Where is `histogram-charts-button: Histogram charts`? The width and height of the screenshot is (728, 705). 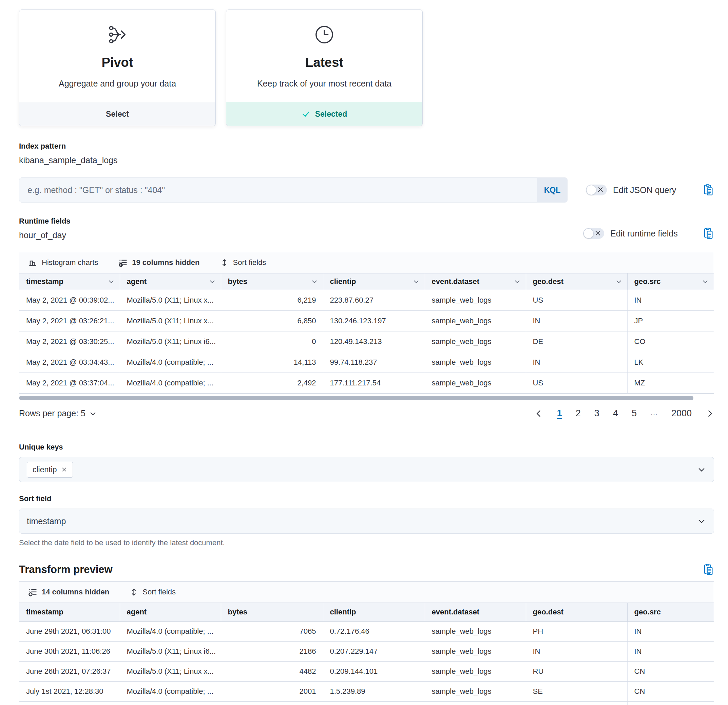
histogram-charts-button: Histogram charts is located at coordinates (63, 263).